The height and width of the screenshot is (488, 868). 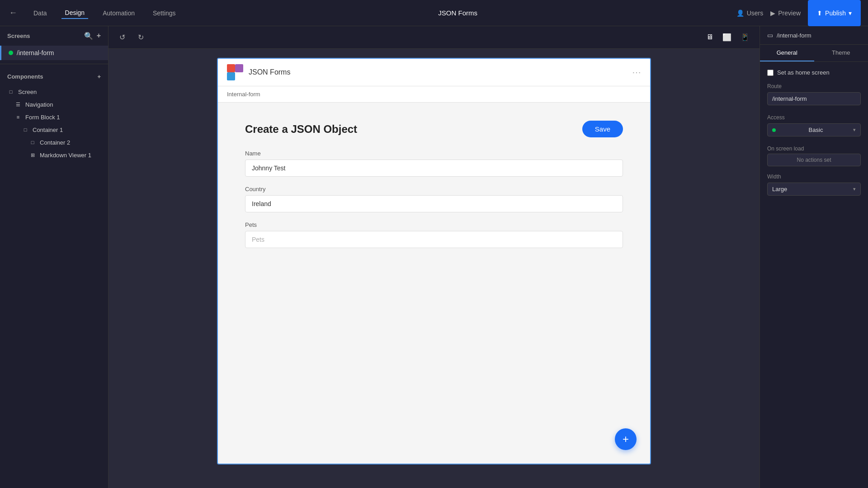 What do you see at coordinates (54, 104) in the screenshot?
I see `component-item-navigation: ☰ Navigation` at bounding box center [54, 104].